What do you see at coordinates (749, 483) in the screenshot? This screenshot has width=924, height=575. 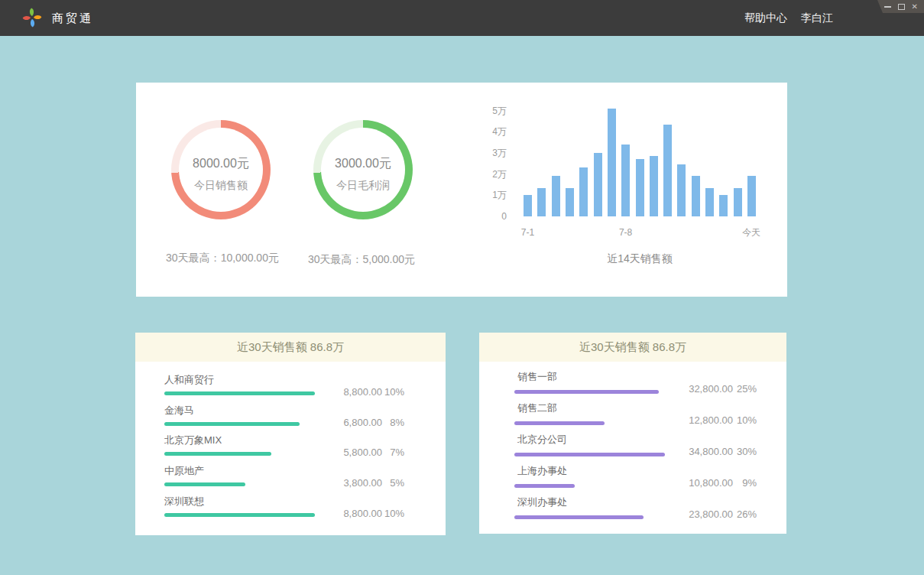 I see `item-percent: 9%` at bounding box center [749, 483].